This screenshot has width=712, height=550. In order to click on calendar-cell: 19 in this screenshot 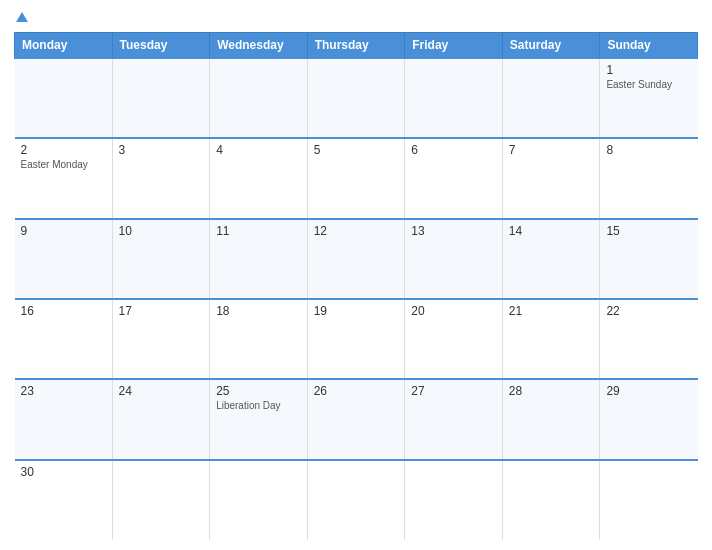, I will do `click(356, 339)`.